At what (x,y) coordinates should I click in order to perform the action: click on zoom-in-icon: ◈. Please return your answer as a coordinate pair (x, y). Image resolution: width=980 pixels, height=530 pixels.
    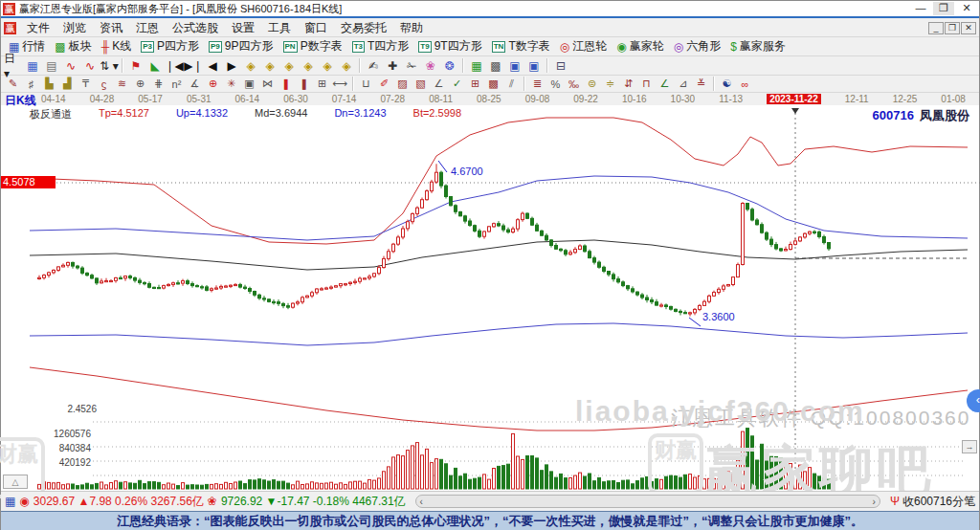
    Looking at the image, I should click on (289, 65).